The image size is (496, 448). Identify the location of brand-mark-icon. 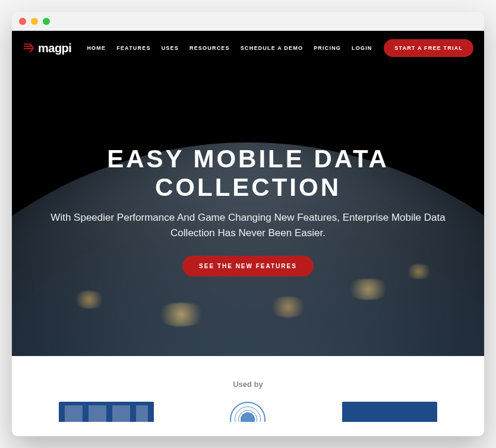
(29, 48).